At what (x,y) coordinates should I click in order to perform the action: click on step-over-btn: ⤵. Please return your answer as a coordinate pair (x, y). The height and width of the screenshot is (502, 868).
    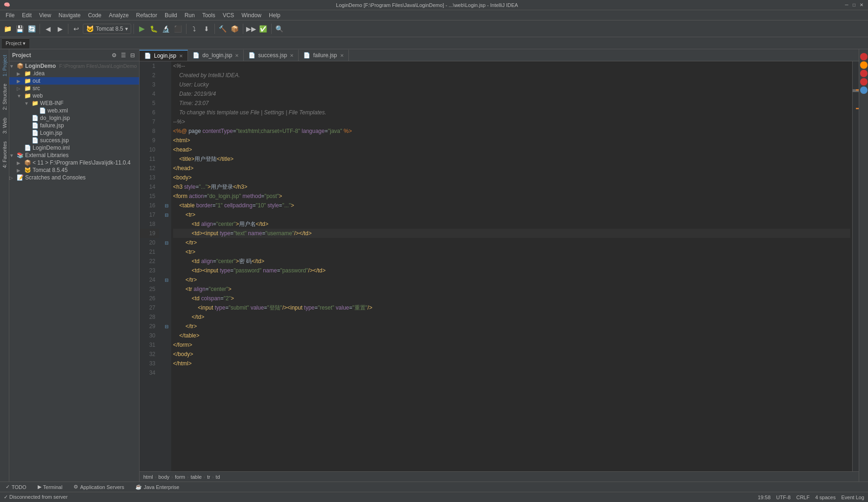
    Looking at the image, I should click on (194, 29).